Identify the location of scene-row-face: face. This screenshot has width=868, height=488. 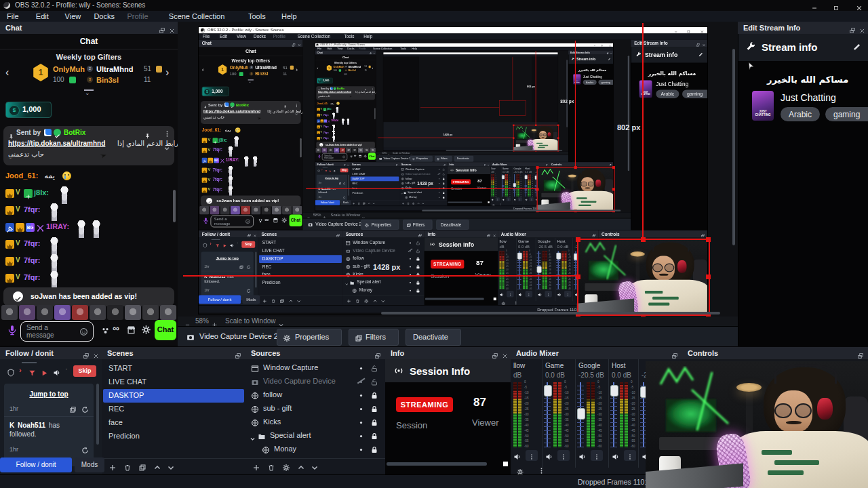
(174, 423).